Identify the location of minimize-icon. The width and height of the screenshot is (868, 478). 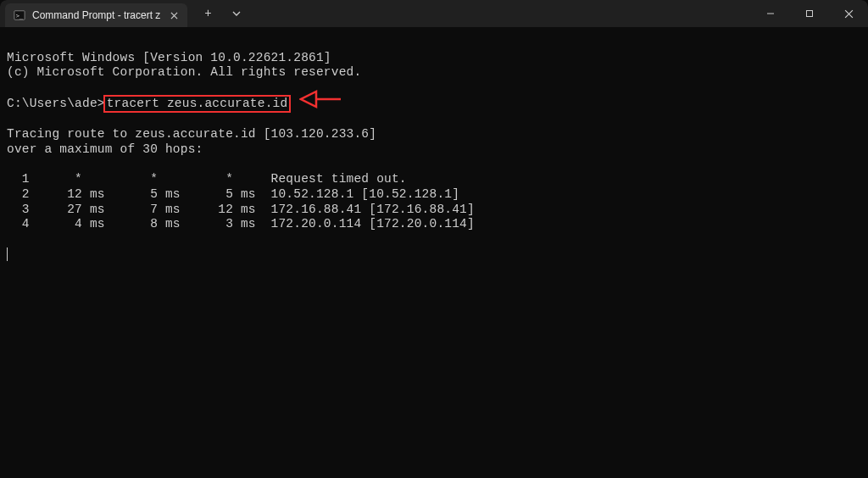
(771, 14).